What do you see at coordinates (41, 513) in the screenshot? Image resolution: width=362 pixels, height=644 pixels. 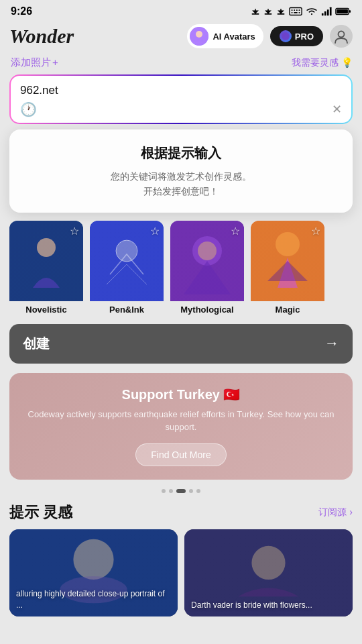 I see `inspiration-title: 提示 灵感` at bounding box center [41, 513].